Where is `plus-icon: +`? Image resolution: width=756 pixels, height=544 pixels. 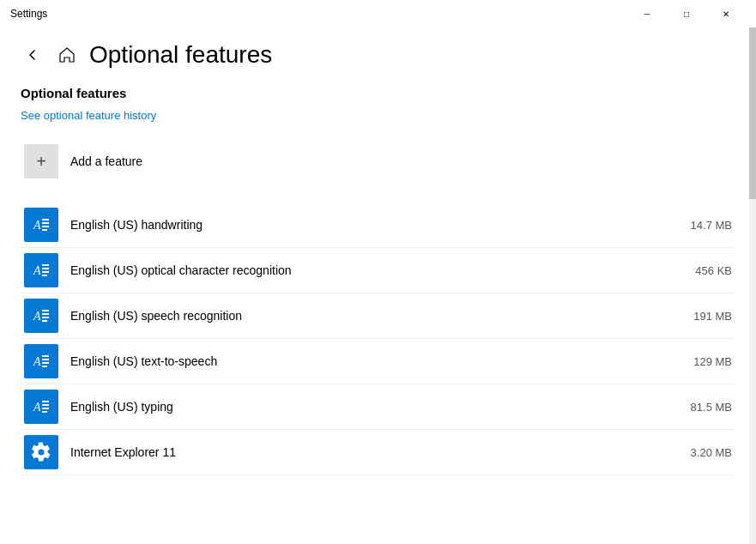
plus-icon: + is located at coordinates (41, 161).